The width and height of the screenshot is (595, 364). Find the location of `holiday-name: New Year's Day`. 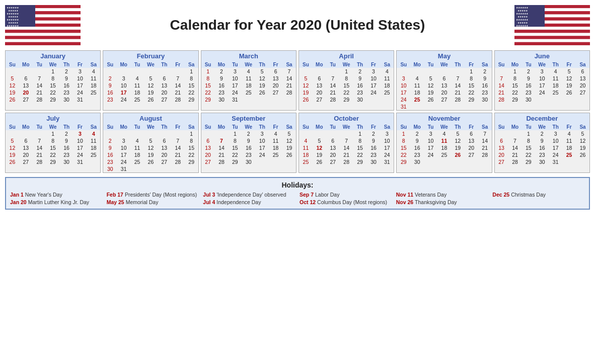

holiday-name: New Year's Day is located at coordinates (44, 195).